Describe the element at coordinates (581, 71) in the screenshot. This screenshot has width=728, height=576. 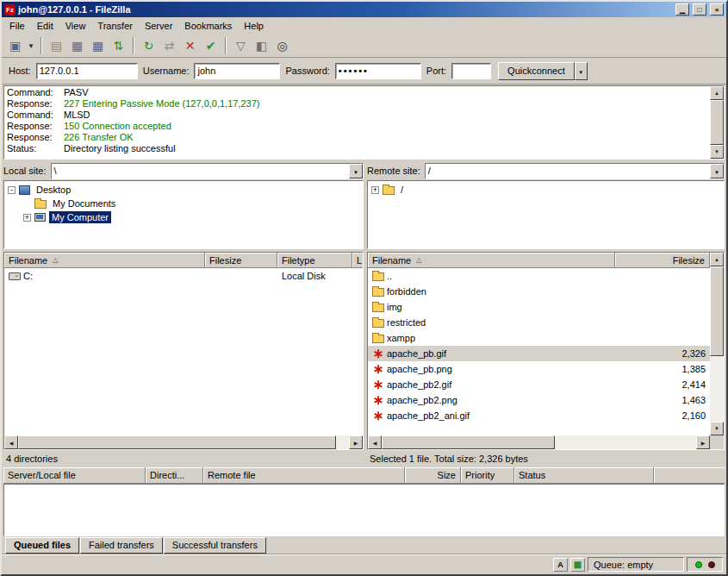
I see `quickconnect-dropdown-button` at that location.